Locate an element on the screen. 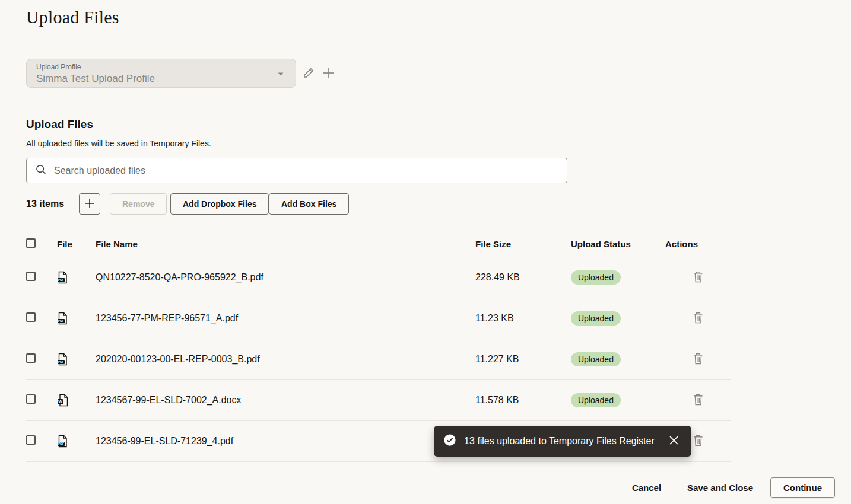 The image size is (851, 504). chevron-down-icon is located at coordinates (281, 74).